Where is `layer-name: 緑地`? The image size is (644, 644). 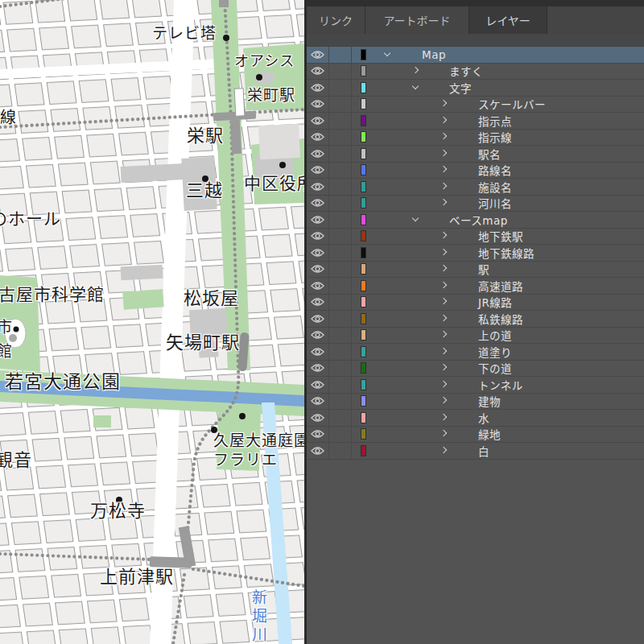 layer-name: 緑地 is located at coordinates (489, 435).